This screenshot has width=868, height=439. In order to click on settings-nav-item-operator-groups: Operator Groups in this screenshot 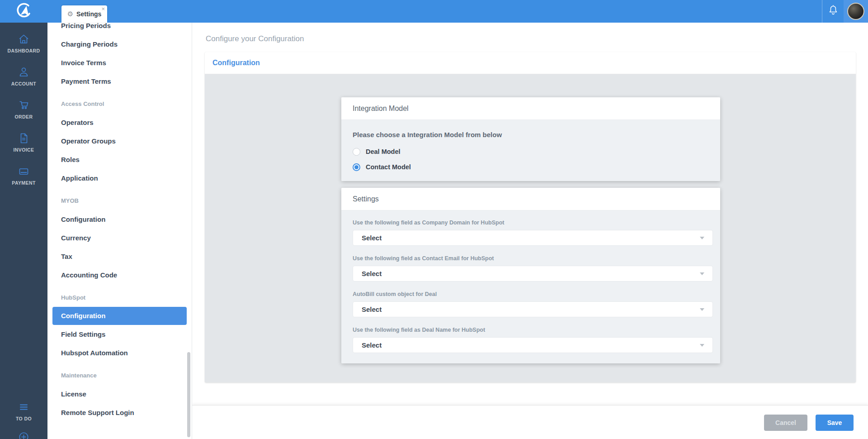, I will do `click(119, 141)`.